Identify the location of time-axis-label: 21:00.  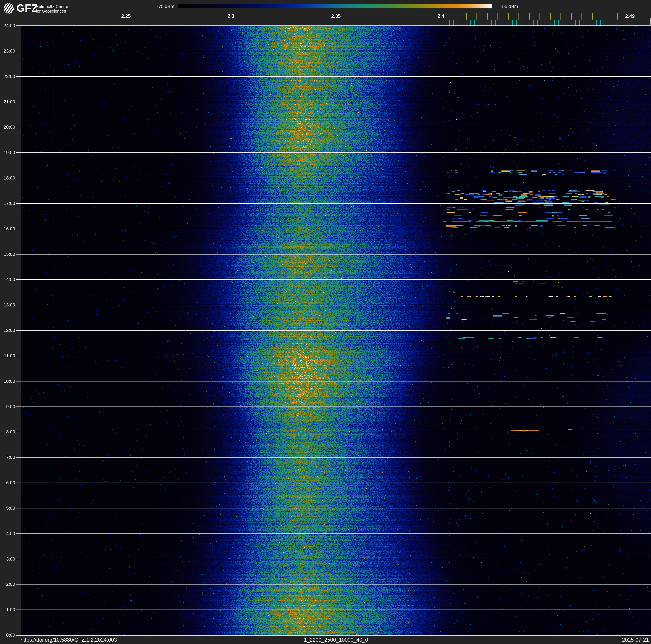
(9, 102).